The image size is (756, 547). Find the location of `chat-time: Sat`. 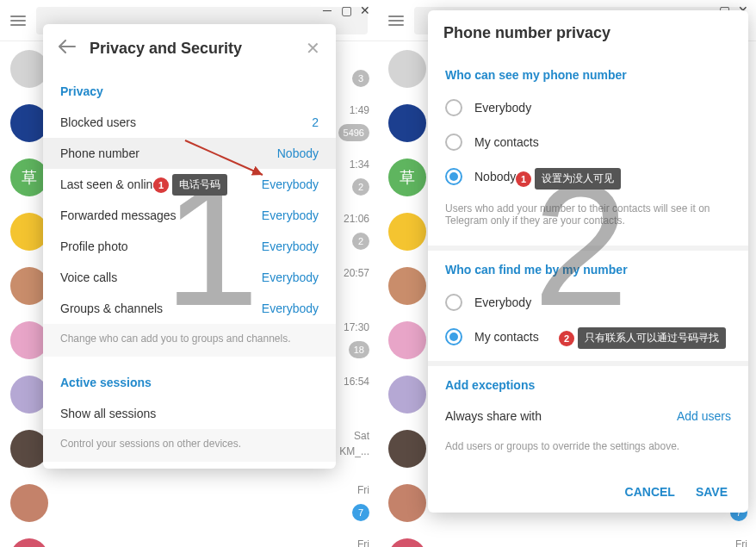

chat-time: Sat is located at coordinates (362, 436).